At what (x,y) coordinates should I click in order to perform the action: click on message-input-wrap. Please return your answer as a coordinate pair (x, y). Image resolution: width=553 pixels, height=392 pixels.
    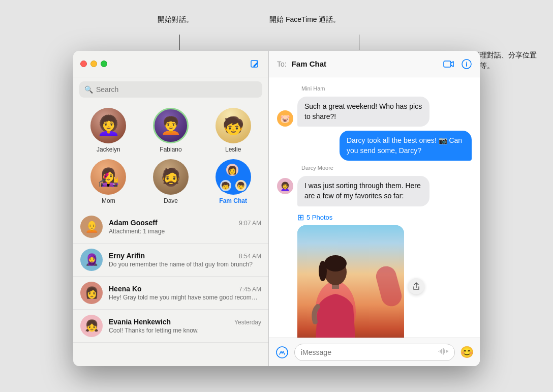
    Looking at the image, I should click on (375, 352).